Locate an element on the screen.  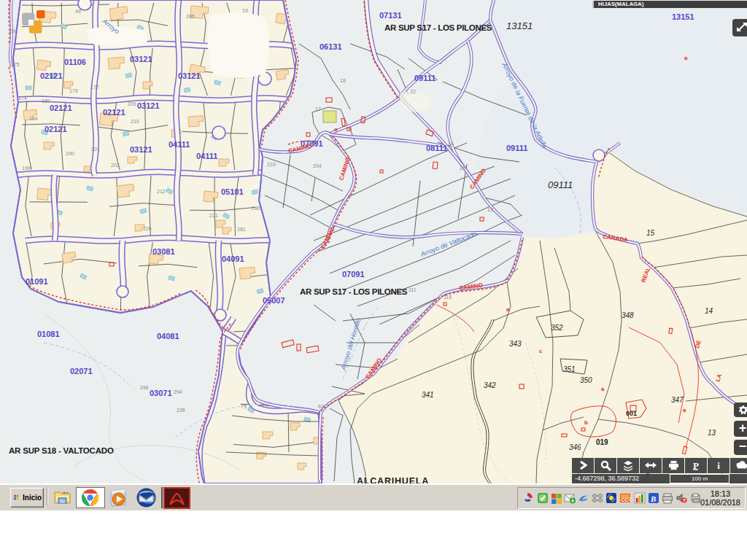
svg-text: 01081 is located at coordinates (48, 334).